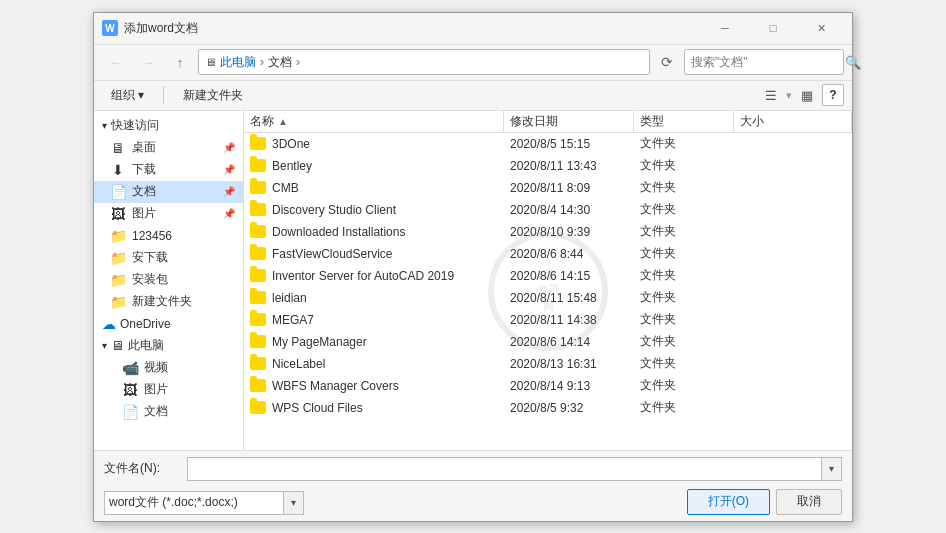 The width and height of the screenshot is (946, 533). Describe the element at coordinates (809, 502) in the screenshot. I see `cancel-button: 取消` at that location.